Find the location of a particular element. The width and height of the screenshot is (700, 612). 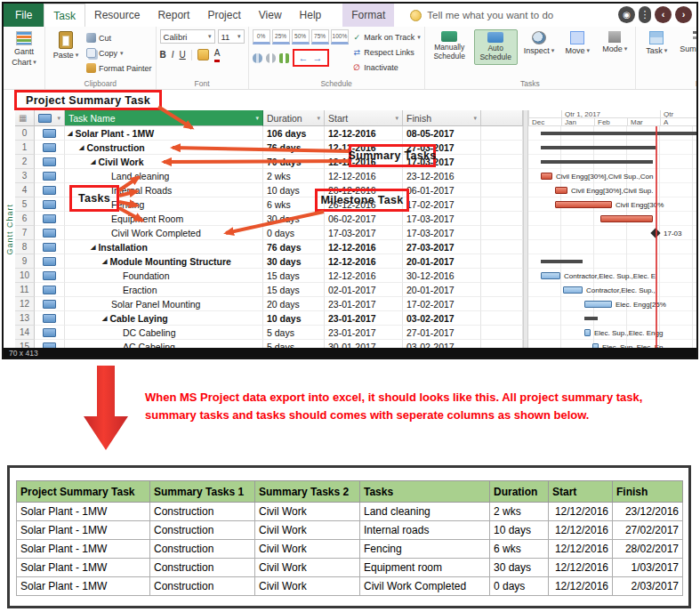

format-painter-button: Format Painter is located at coordinates (119, 68).